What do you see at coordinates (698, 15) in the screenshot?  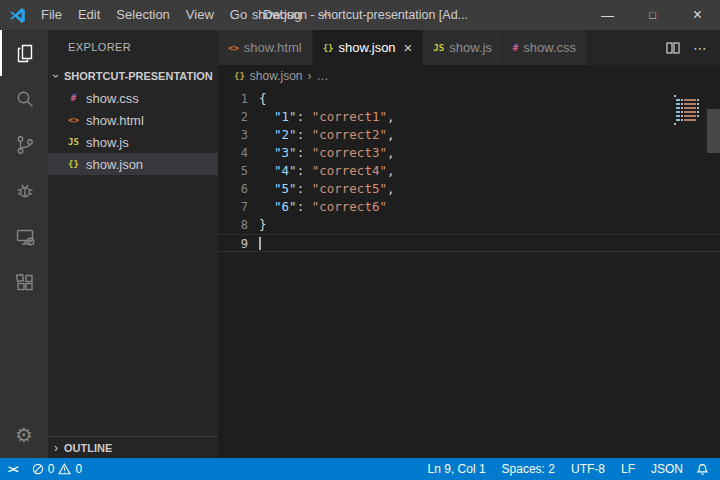 I see `close-button: ×` at bounding box center [698, 15].